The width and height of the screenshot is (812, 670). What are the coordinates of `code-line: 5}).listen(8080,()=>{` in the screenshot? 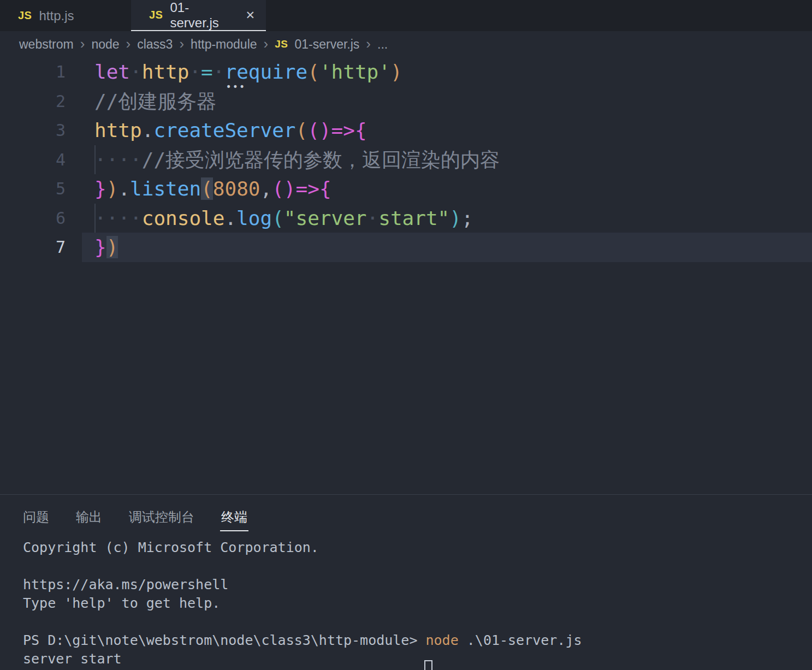 It's located at (406, 189).